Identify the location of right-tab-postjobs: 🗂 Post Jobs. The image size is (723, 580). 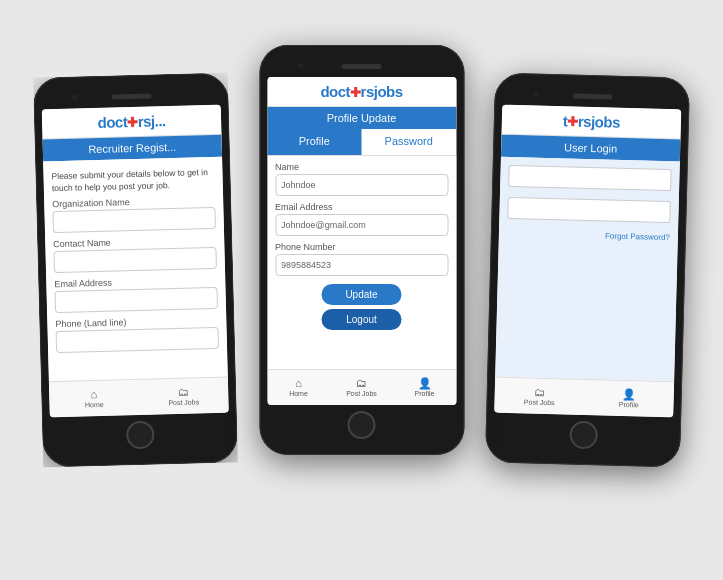
(539, 396).